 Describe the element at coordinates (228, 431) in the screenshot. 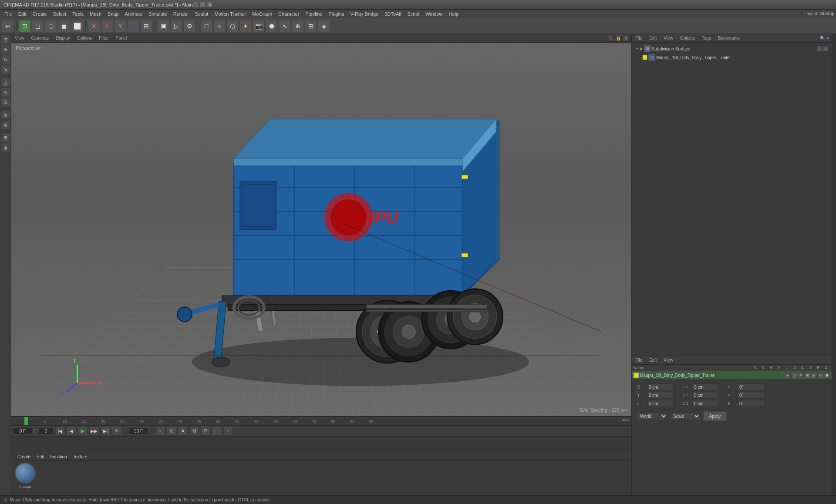

I see `anim-list-button: ≡` at that location.